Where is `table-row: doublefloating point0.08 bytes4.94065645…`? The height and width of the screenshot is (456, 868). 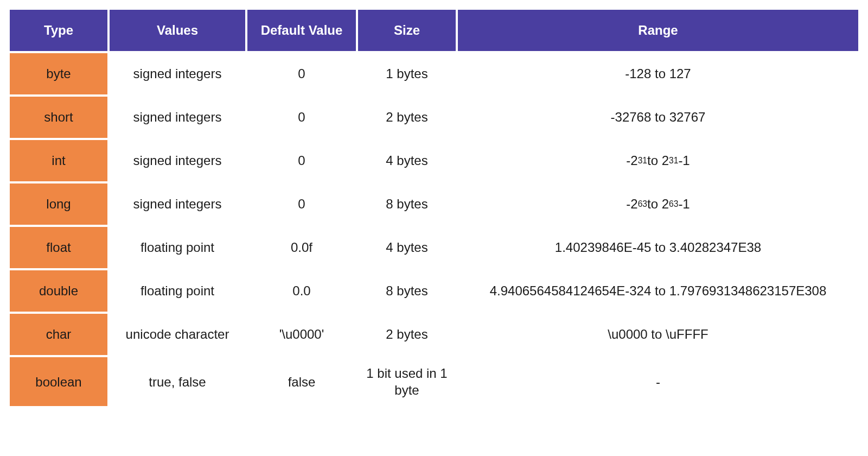 table-row: doublefloating point0.08 bytes4.94065645… is located at coordinates (434, 291).